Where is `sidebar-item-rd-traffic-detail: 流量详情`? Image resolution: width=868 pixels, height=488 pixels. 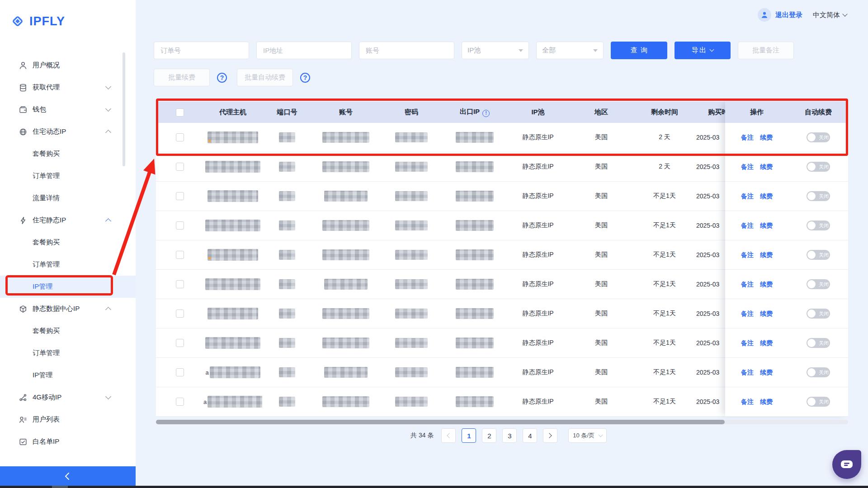
sidebar-item-rd-traffic-detail: 流量详情 is located at coordinates (68, 198).